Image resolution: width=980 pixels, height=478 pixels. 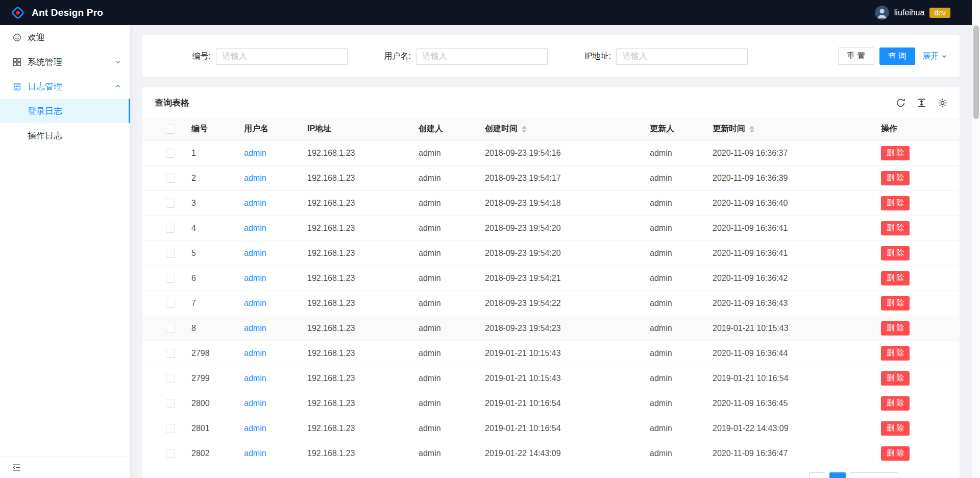 I want to click on reset-button: 重 置, so click(x=856, y=56).